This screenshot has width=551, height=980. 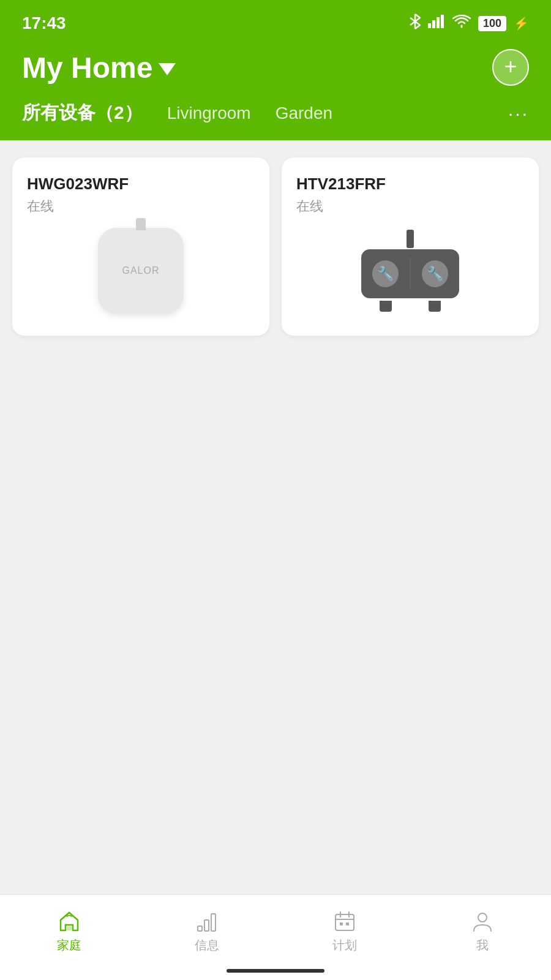 What do you see at coordinates (141, 271) in the screenshot?
I see `brand-label: GALOR` at bounding box center [141, 271].